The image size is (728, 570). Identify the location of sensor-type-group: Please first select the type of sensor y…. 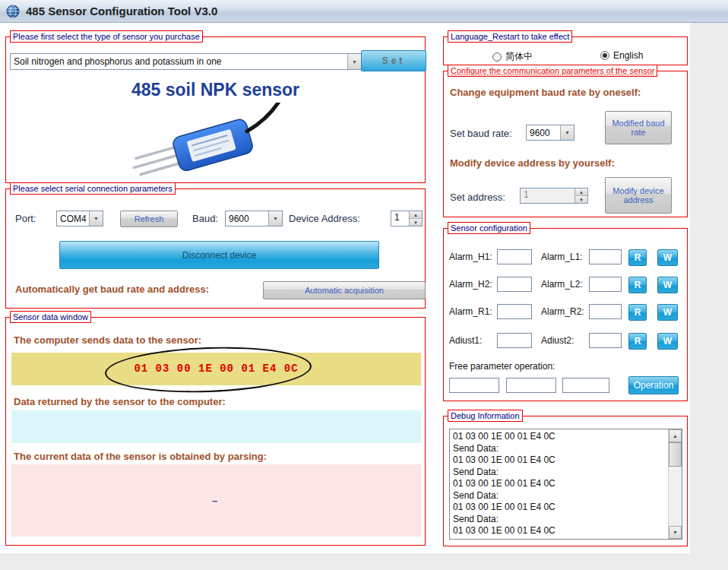
(216, 109).